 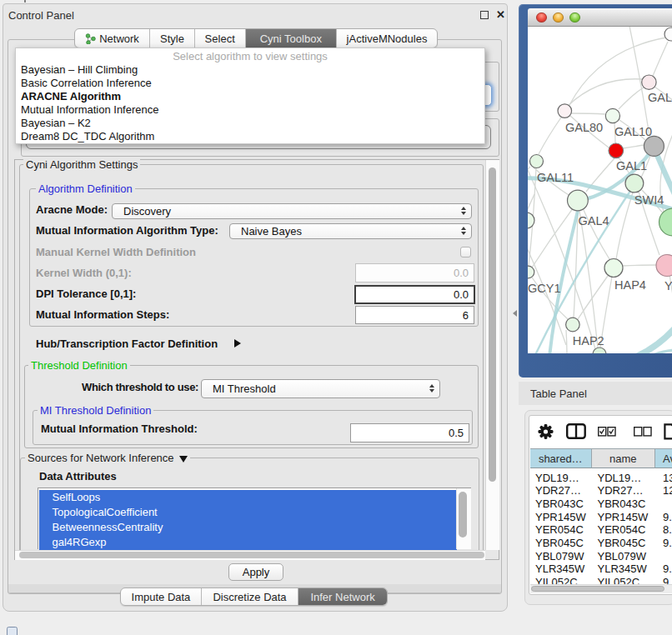 What do you see at coordinates (248, 542) in the screenshot?
I see `attribute-item: gal4RGexp` at bounding box center [248, 542].